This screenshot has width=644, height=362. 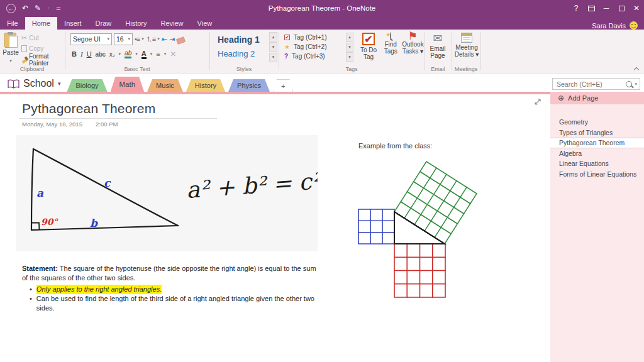 What do you see at coordinates (636, 84) in the screenshot?
I see `search-scope-dropdown-icon: ▾` at bounding box center [636, 84].